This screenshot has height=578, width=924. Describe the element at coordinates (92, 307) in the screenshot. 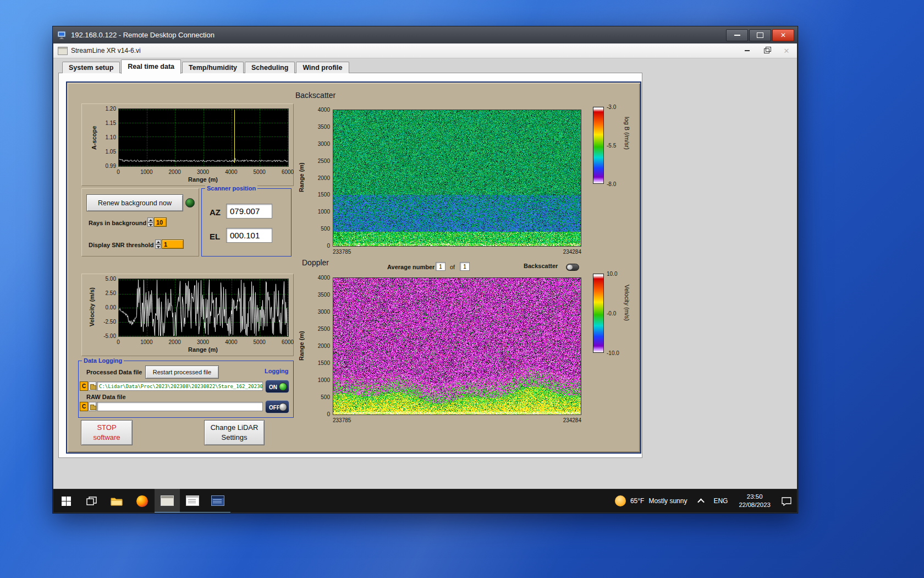

I see `velocity-y-axis-label: Velocity (m/s)` at that location.